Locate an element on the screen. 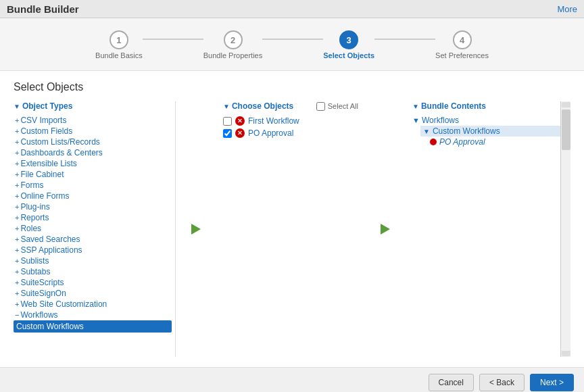  select-all-area: Select All is located at coordinates (337, 107).